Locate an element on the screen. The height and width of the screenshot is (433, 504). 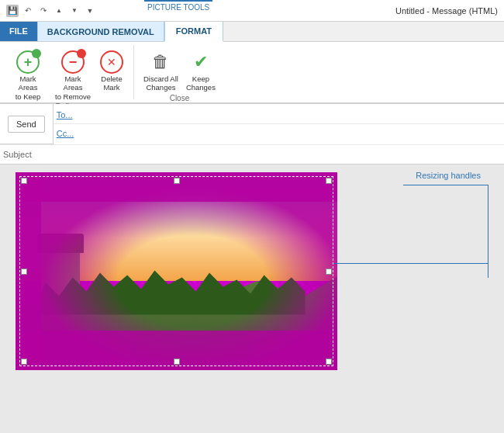
tab-file: FILE is located at coordinates (19, 31).